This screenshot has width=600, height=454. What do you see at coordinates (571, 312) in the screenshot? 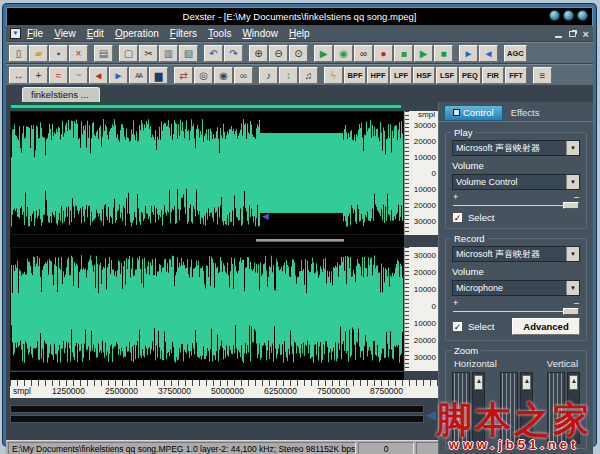
I see `record-volume-slider-thumb` at bounding box center [571, 312].